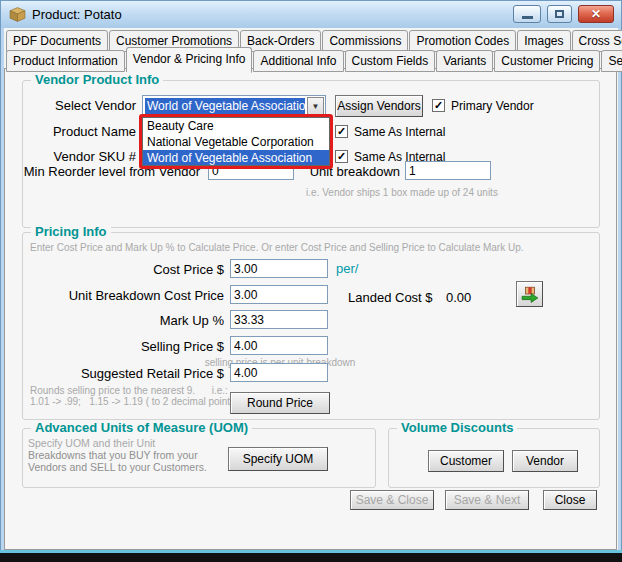 This screenshot has height=562, width=622. What do you see at coordinates (311, 14) in the screenshot?
I see `titlebar: Product: Potato ✕` at bounding box center [311, 14].